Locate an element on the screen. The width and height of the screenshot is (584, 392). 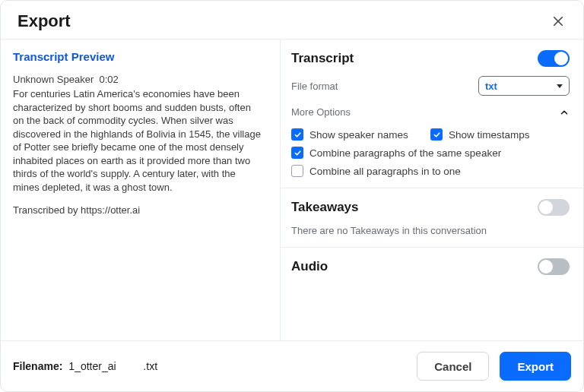
preview-speaker-line: Unknown Speaker 0:02 is located at coordinates (138, 79).